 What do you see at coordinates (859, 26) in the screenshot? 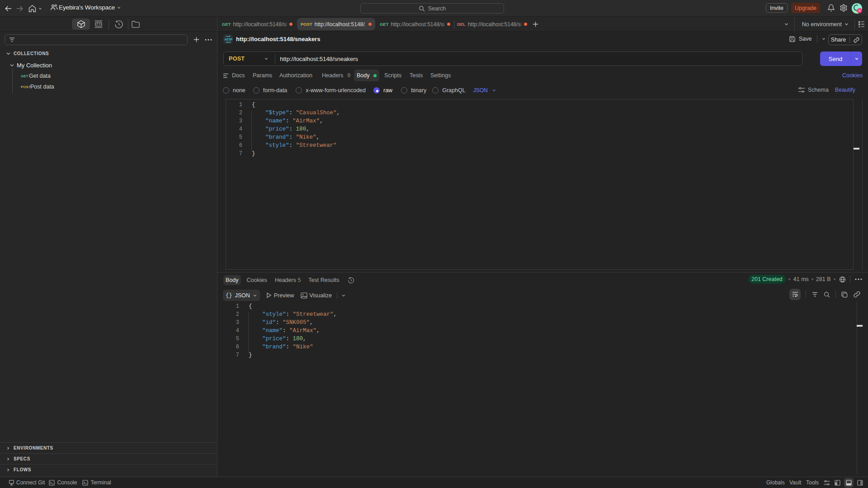
I see `svg-text: x` at bounding box center [859, 26].